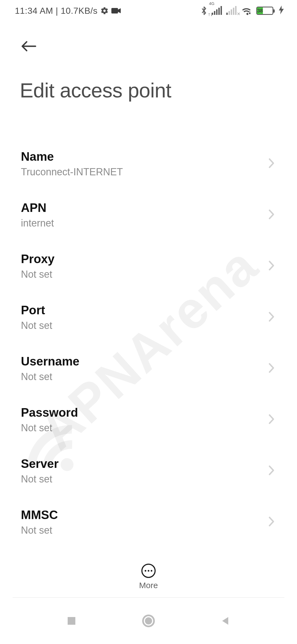 Image resolution: width=297 pixels, height=644 pixels. What do you see at coordinates (72, 621) in the screenshot?
I see `square-icon` at bounding box center [72, 621].